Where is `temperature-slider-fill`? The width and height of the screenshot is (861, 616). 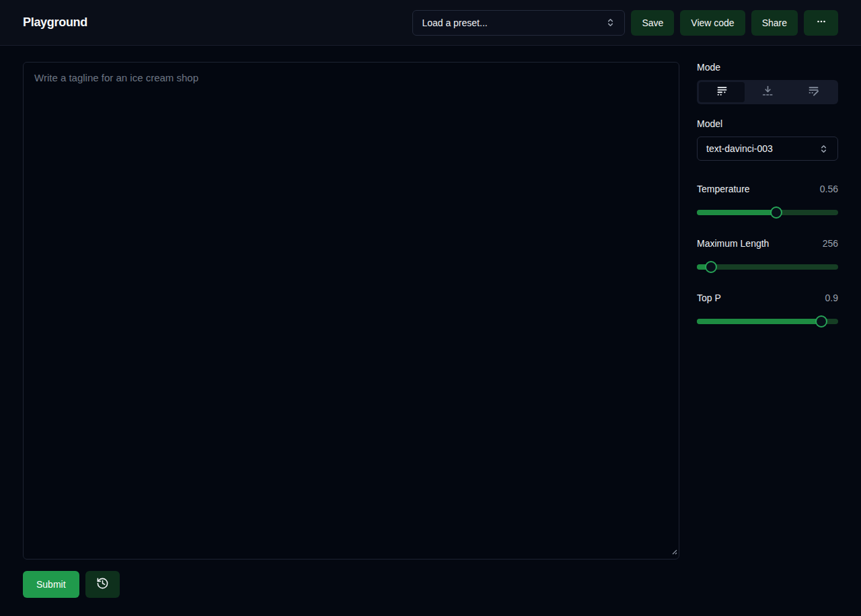
temperature-slider-fill is located at coordinates (737, 213).